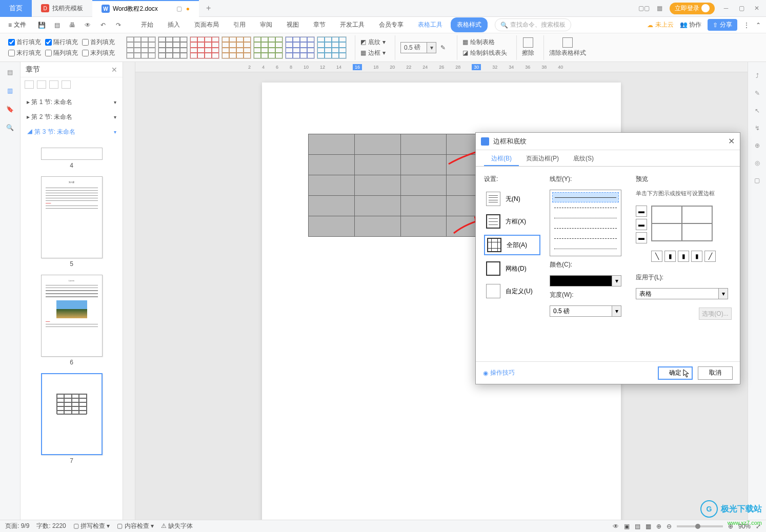 Image resolution: width=766 pixels, height=532 pixels. What do you see at coordinates (10, 109) in the screenshot?
I see `rail-bookmark-icon: 🔖` at bounding box center [10, 109].